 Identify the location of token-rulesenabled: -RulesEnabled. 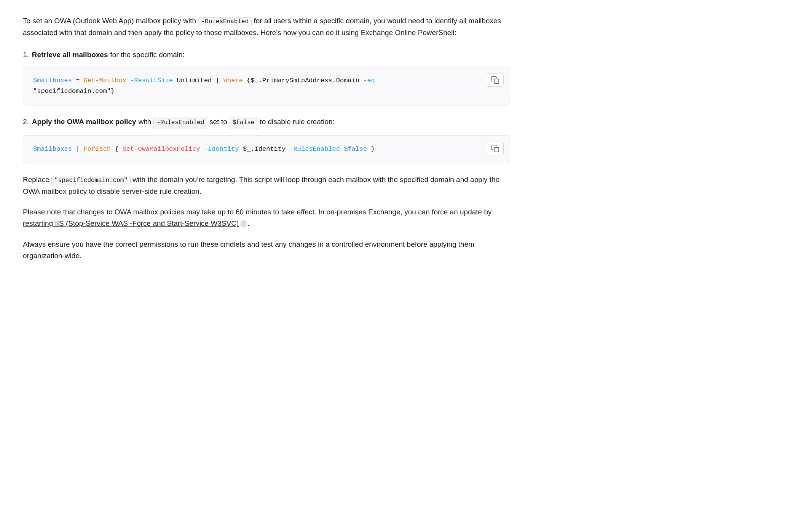
(314, 149).